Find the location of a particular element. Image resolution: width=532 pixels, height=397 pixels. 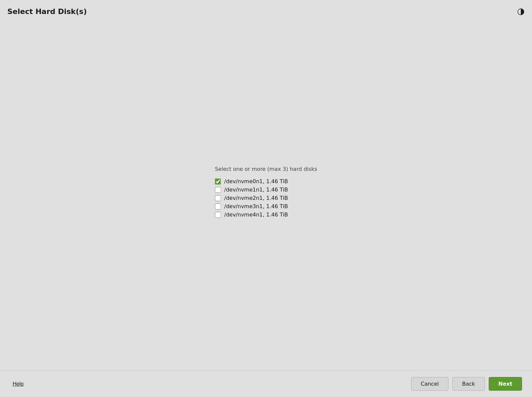

help-button: Help is located at coordinates (18, 384).